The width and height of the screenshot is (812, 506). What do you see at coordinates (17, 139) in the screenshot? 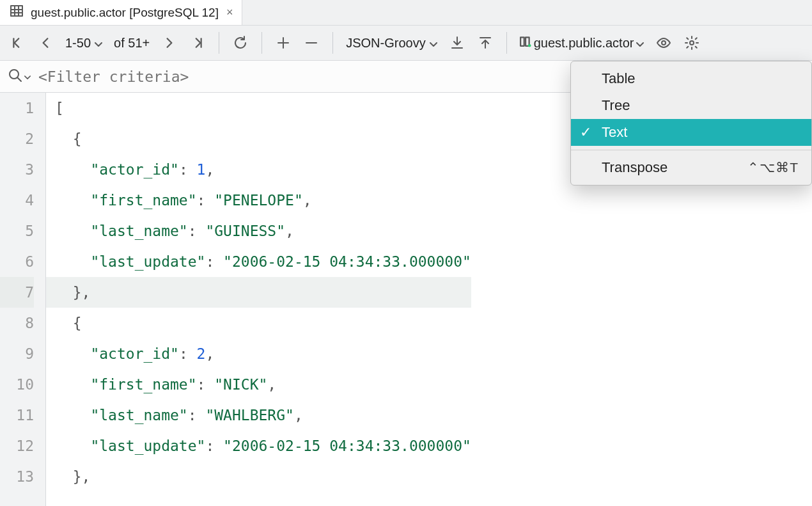
I see `line-number: 2` at bounding box center [17, 139].